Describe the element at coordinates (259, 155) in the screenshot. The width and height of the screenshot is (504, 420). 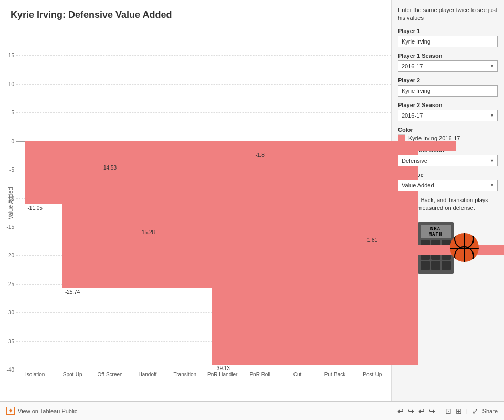
I see `bar-value-label: -1.8` at that location.